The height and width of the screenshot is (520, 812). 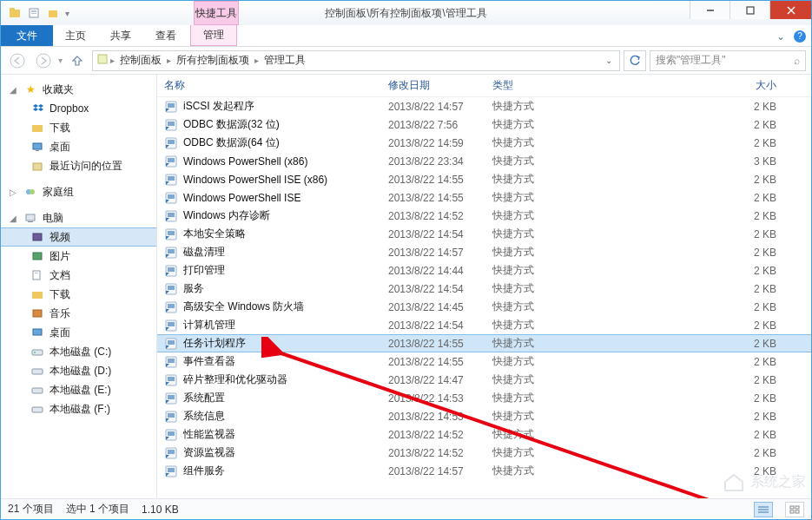 What do you see at coordinates (227, 215) in the screenshot?
I see `file-name: Windows 内存诊断` at bounding box center [227, 215].